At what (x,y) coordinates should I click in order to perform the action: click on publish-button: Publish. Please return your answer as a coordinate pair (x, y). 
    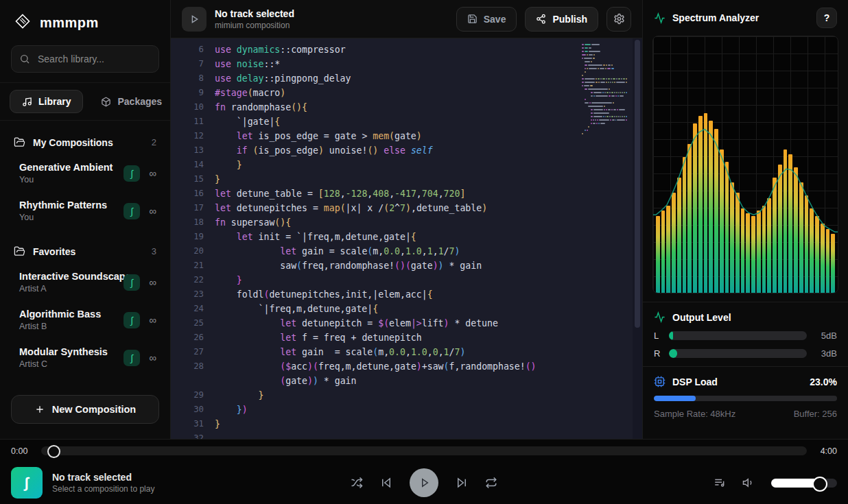
    Looking at the image, I should click on (561, 19).